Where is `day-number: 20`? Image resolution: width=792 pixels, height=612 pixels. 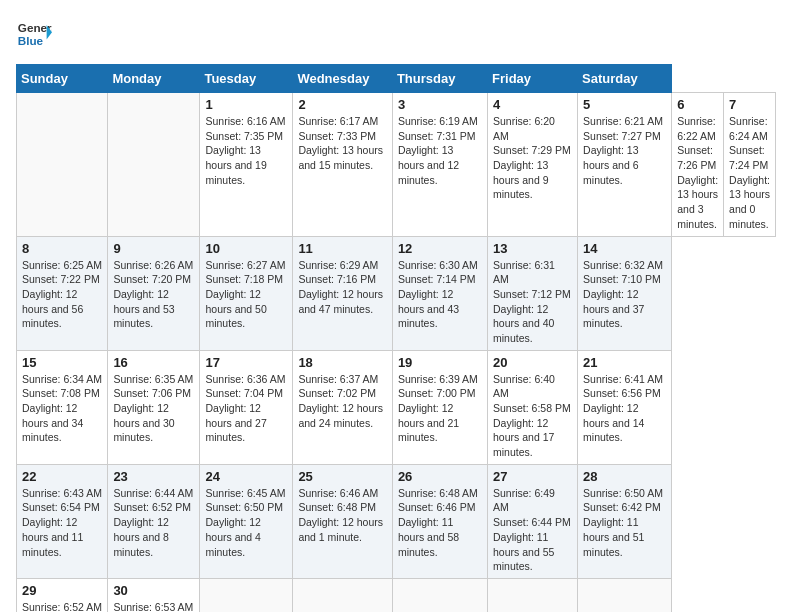
day-number: 20 is located at coordinates (532, 362).